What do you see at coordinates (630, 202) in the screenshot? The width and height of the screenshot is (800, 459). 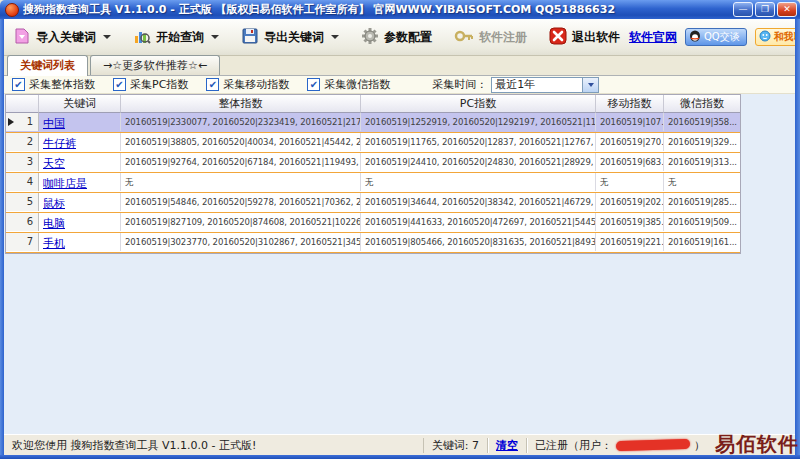 I see `mobile-index-cell: 20160519|202...` at bounding box center [630, 202].